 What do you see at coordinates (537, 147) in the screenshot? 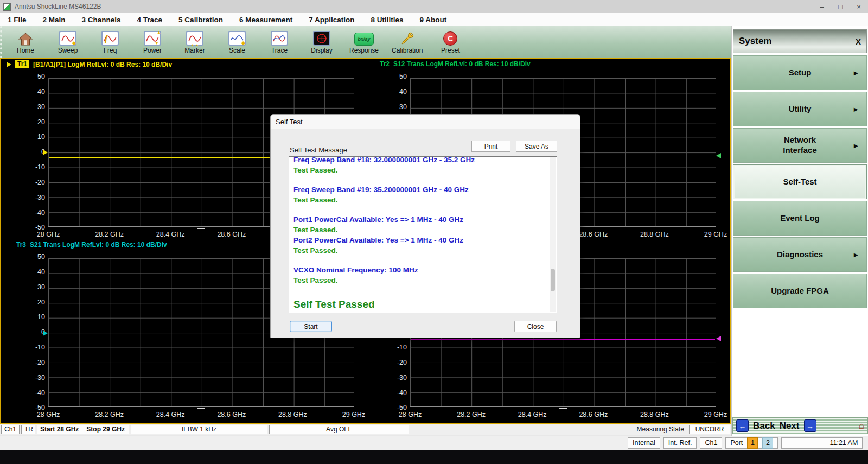
I see `save-as-button: Save As` at bounding box center [537, 147].